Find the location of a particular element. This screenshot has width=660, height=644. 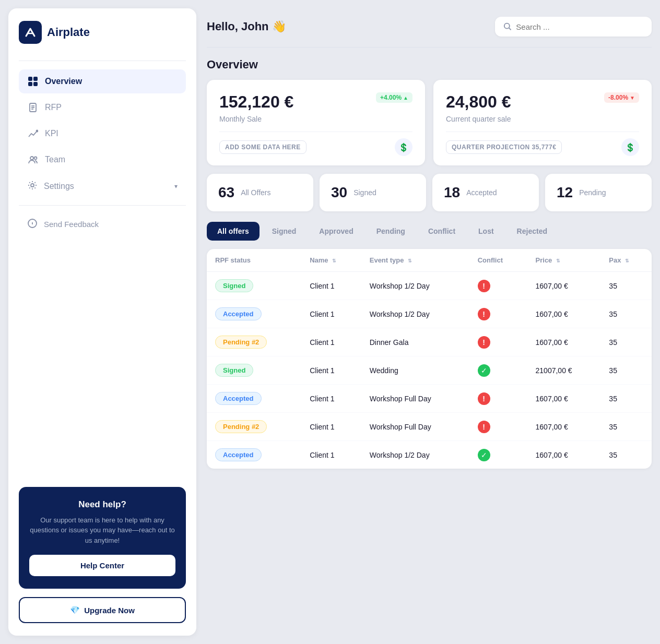

cell-status: Signed is located at coordinates (254, 371).